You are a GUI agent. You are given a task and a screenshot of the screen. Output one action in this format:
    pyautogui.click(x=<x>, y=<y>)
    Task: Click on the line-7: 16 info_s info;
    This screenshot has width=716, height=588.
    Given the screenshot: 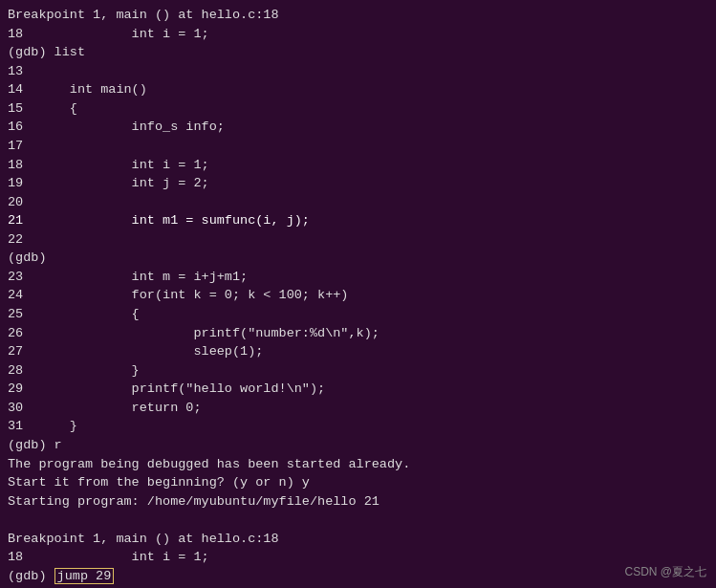 What is the action you would take?
    pyautogui.click(x=358, y=127)
    